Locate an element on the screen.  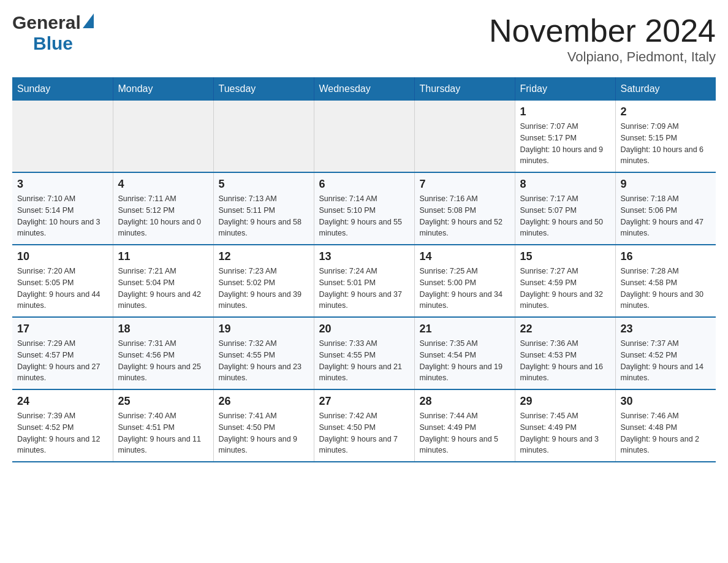
day-info: Sunrise: 7:41 AM Sunset: 4:50 PM Dayligh… is located at coordinates (264, 433).